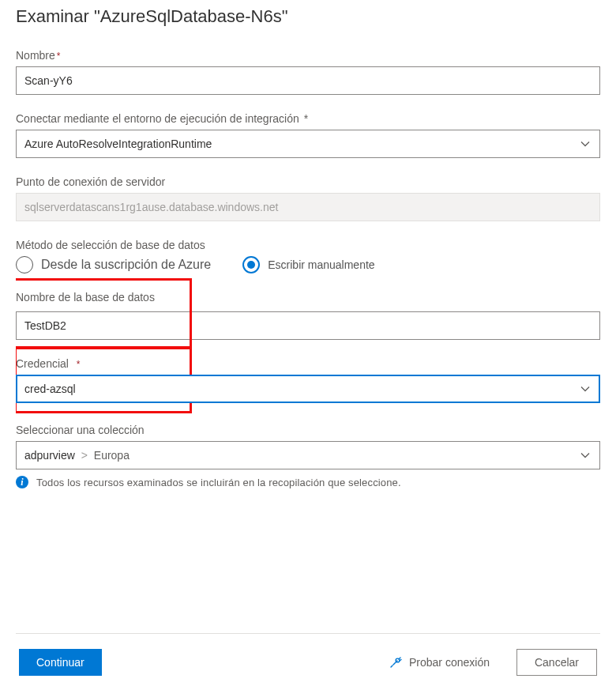 The image size is (616, 690). Describe the element at coordinates (308, 17) in the screenshot. I see `page-title: Examinar "AzureSqlDatabase-N6s"` at that location.